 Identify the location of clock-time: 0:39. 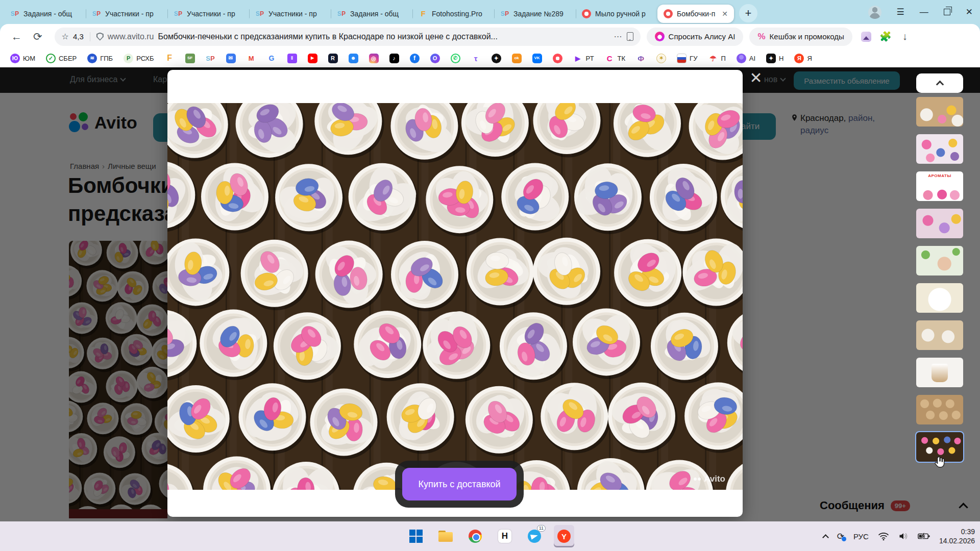
(957, 532).